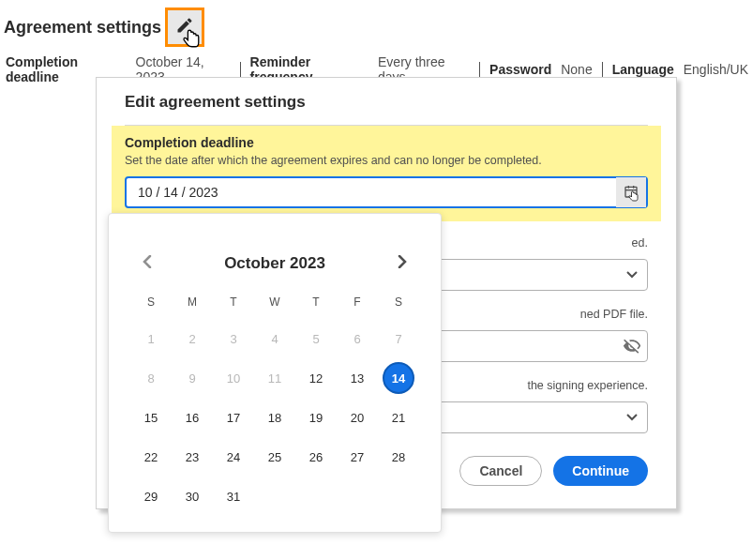 The height and width of the screenshot is (560, 752). What do you see at coordinates (399, 339) in the screenshot?
I see `datepicker-day: 7` at bounding box center [399, 339].